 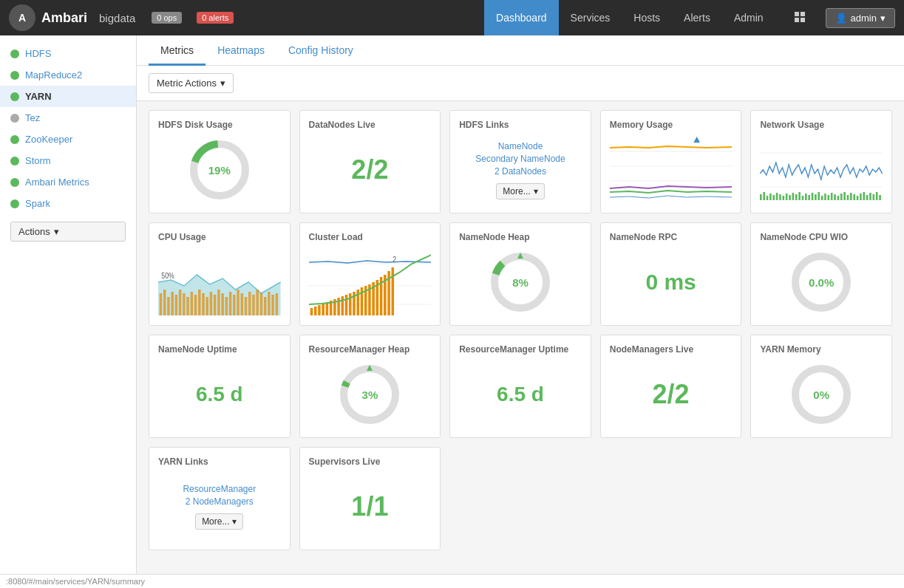 What do you see at coordinates (522, 18) in the screenshot?
I see `tab-dashboard: Dashboard` at bounding box center [522, 18].